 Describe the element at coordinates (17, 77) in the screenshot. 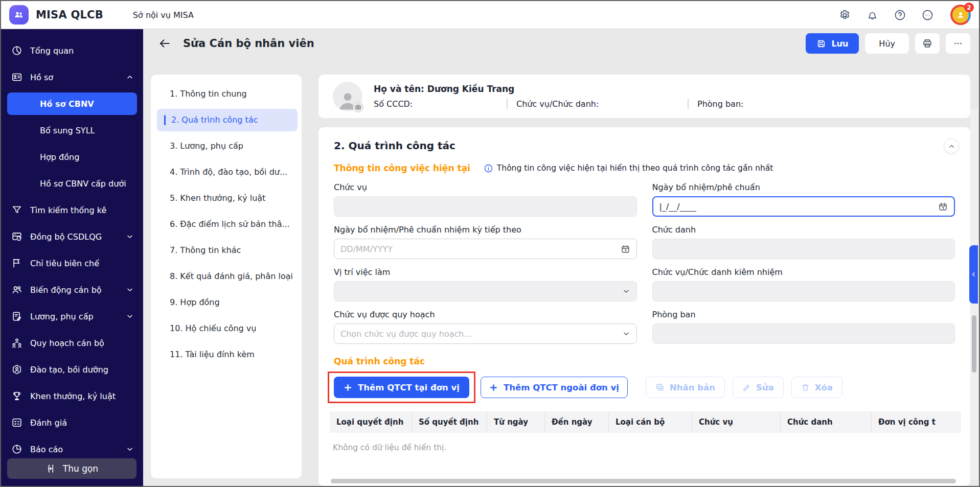

I see `id-card-icon` at that location.